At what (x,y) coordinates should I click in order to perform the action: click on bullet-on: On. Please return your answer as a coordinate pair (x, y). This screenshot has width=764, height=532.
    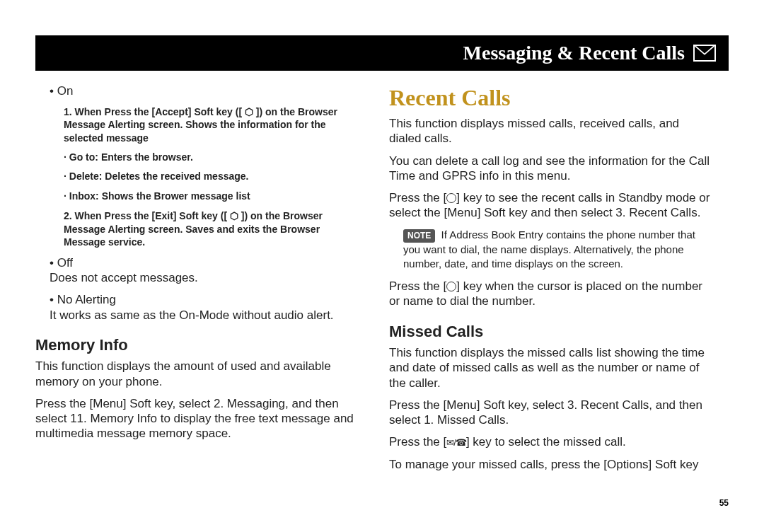
    Looking at the image, I should click on (198, 91).